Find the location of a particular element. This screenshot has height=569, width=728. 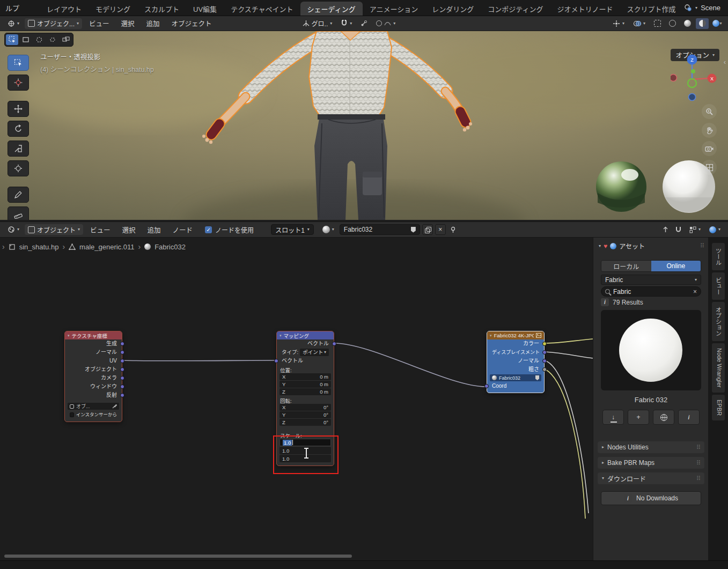

socket-generated: 生成 is located at coordinates (93, 344).